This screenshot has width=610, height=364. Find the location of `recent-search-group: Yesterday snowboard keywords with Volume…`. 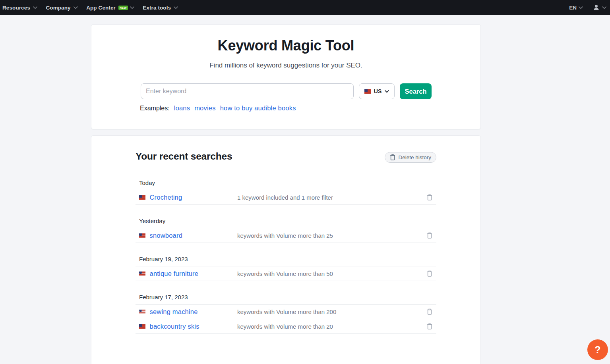

recent-search-group: Yesterday snowboard keywords with Volume… is located at coordinates (286, 224).